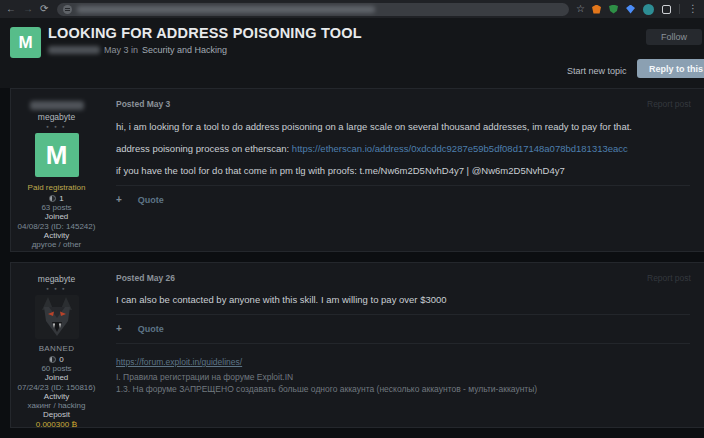  Describe the element at coordinates (403, 148) in the screenshot. I see `post-paragraph: address poisoning process on etherscan: …` at that location.